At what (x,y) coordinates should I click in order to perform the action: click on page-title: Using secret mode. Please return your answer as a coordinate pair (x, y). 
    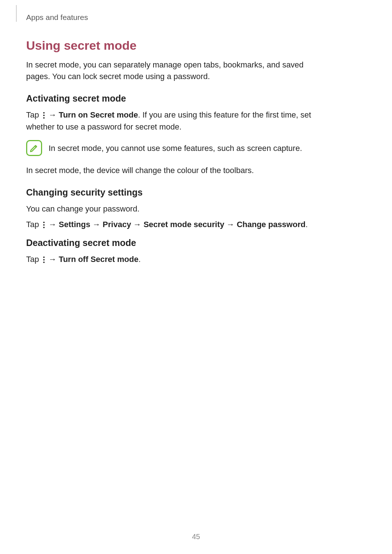
    Looking at the image, I should click on (169, 46).